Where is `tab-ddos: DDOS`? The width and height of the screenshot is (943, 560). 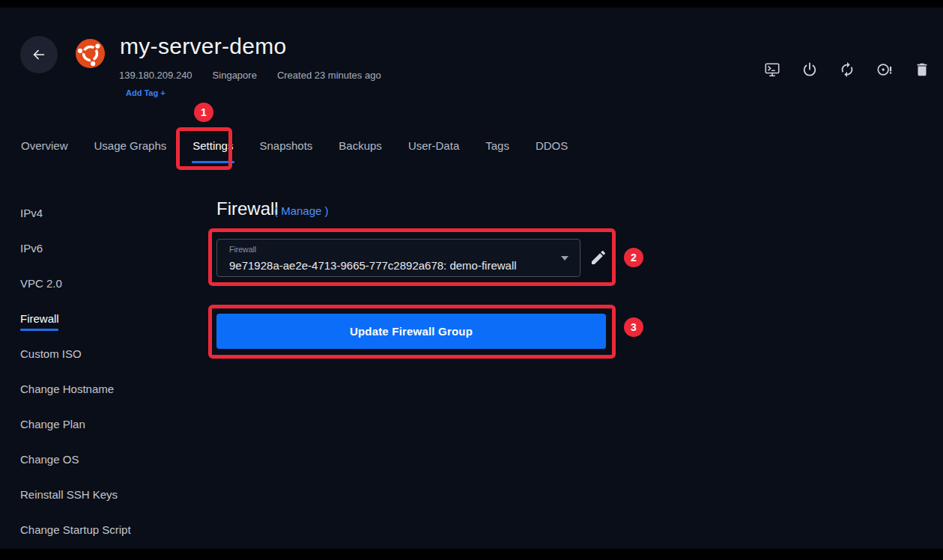
tab-ddos: DDOS is located at coordinates (551, 146).